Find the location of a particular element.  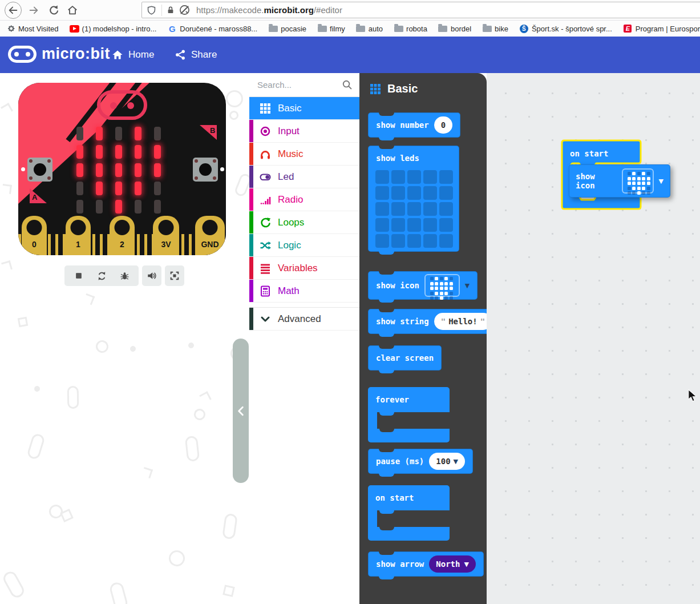

simulator-collapse-handle is located at coordinates (241, 411).